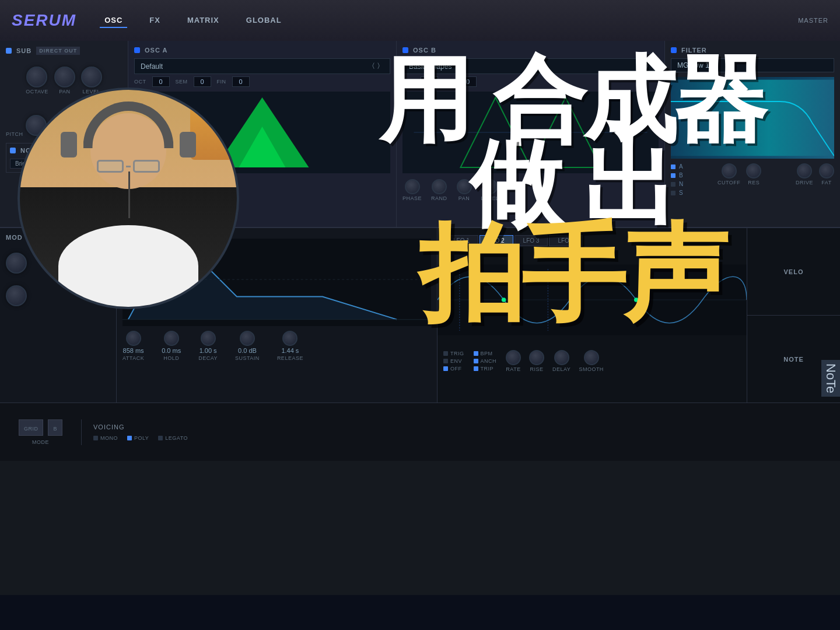 This screenshot has width=840, height=630. I want to click on off-led, so click(446, 369).